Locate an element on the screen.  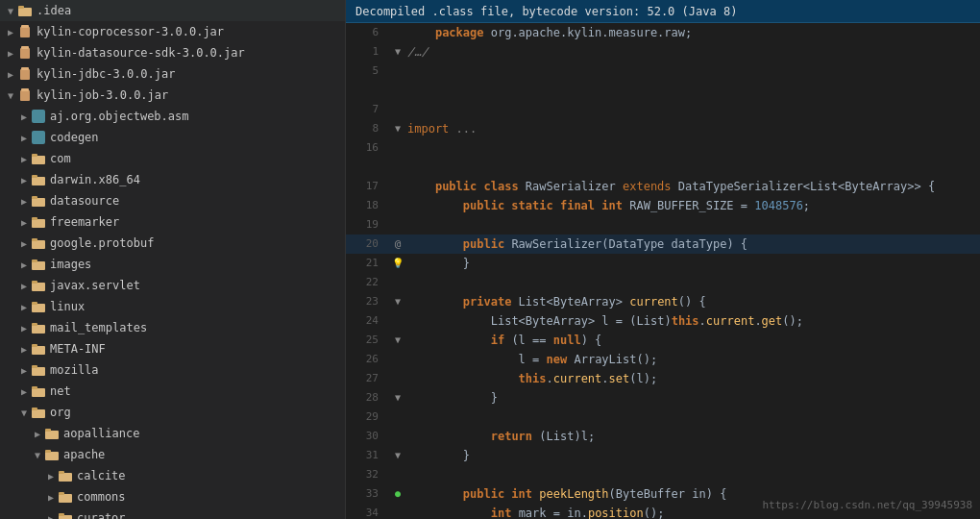
tree-label: mozilla is located at coordinates (75, 370).